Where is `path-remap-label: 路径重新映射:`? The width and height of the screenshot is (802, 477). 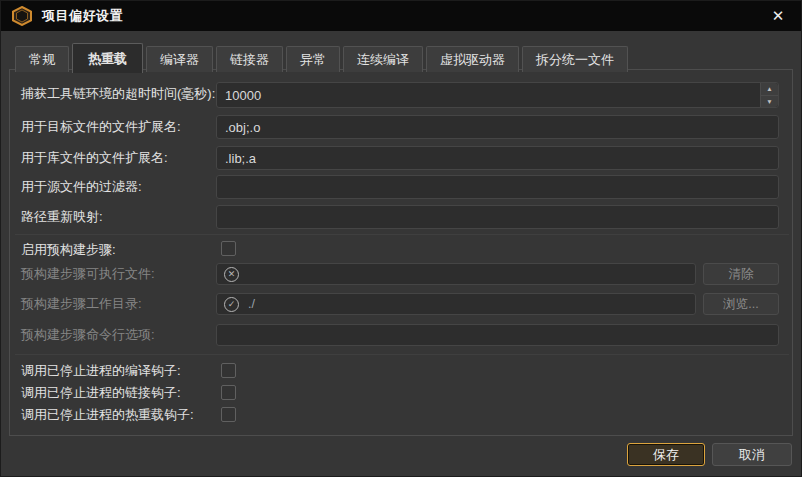 path-remap-label: 路径重新映射: is located at coordinates (62, 217).